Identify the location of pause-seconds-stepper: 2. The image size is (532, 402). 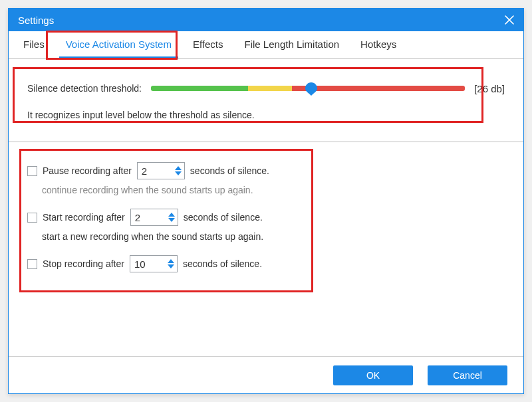
(161, 171).